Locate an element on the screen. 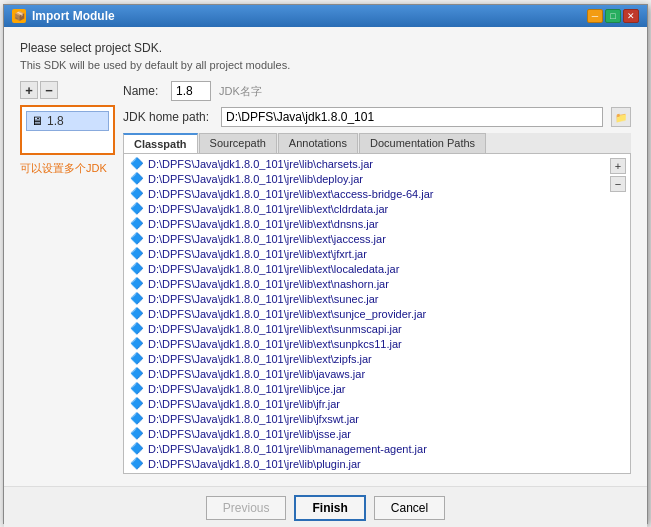 The image size is (651, 527). file-path-text: D:\DPFS\Java\jdk1.8.0_101\jre\lib\javaws… is located at coordinates (256, 374).